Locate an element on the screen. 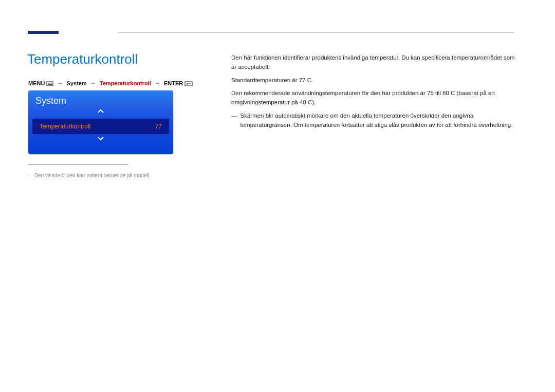  osd-row-value: 77 is located at coordinates (158, 126).